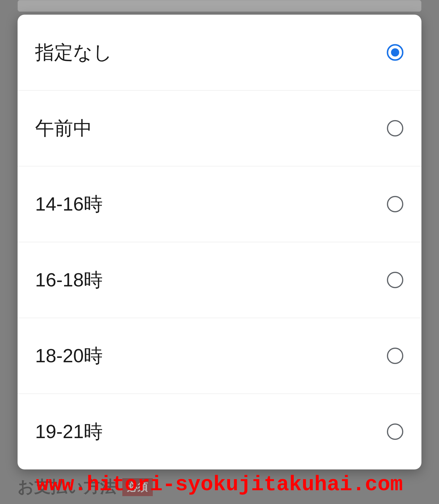 The width and height of the screenshot is (439, 504). What do you see at coordinates (220, 53) in the screenshot?
I see `option-no-preference: 指定なし` at bounding box center [220, 53].